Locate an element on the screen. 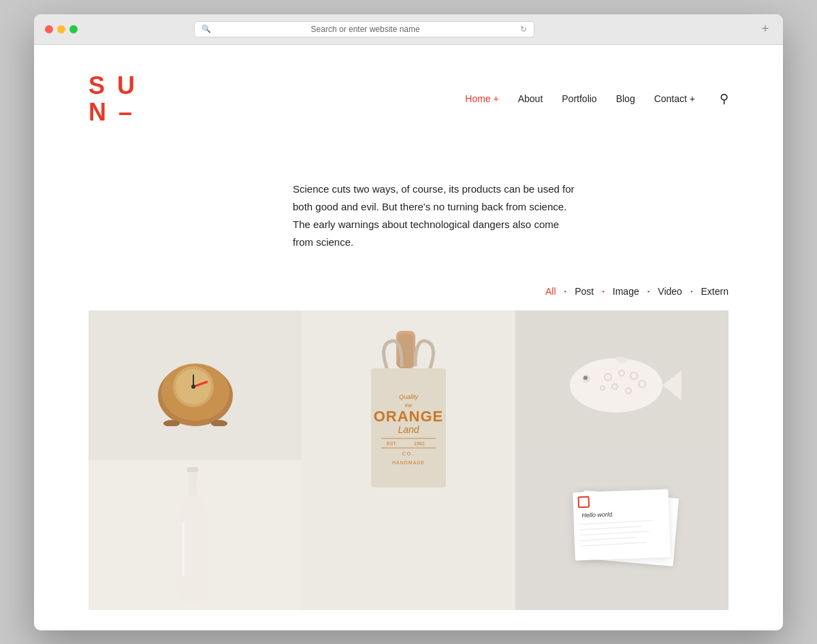 The image size is (817, 644). filter-all: All is located at coordinates (551, 291).